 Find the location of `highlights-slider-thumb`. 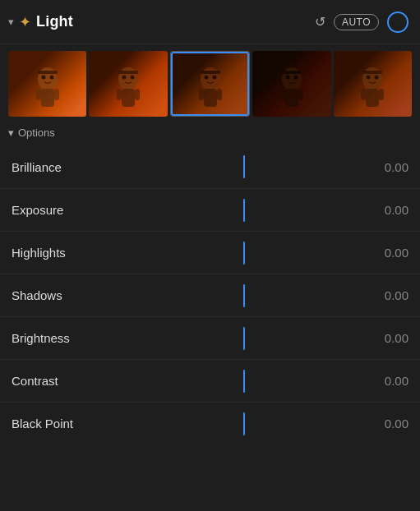

highlights-slider-thumb is located at coordinates (244, 253).